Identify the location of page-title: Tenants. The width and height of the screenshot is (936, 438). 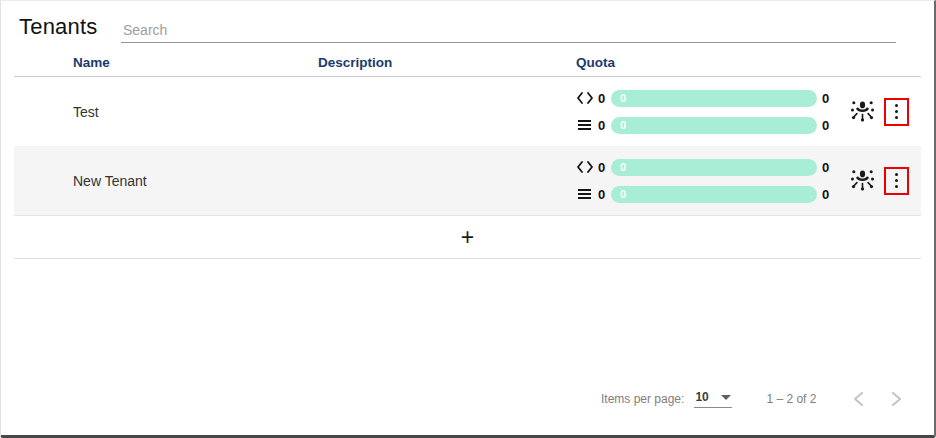
(58, 27).